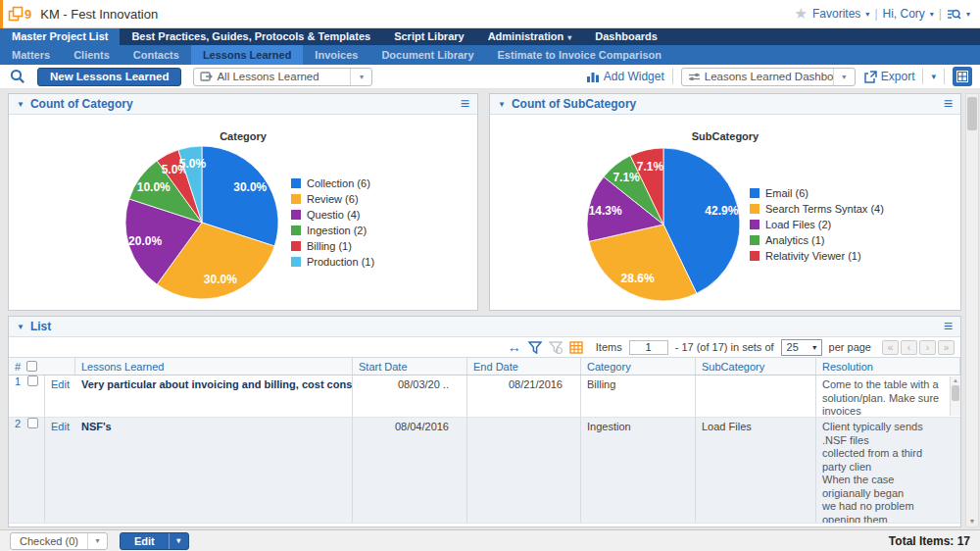 This screenshot has width=980, height=551. What do you see at coordinates (972, 522) in the screenshot?
I see `scroll-down-icon: ▼` at bounding box center [972, 522].